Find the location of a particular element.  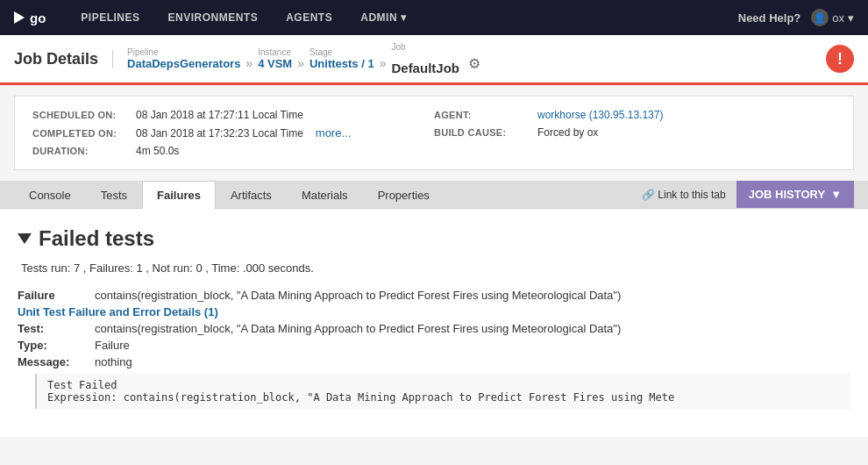

message-row: Message: nothing is located at coordinates (434, 361).